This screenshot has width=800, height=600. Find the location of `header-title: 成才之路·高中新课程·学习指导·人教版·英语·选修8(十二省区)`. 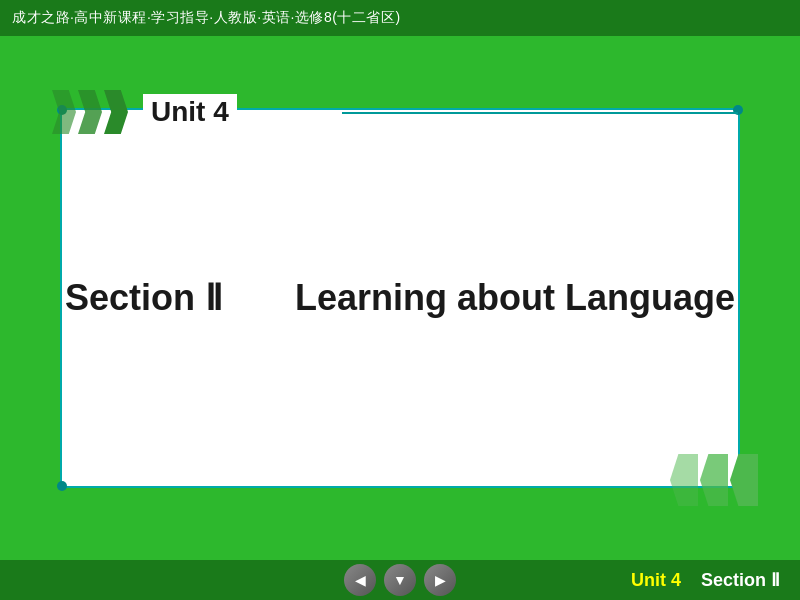

header-title: 成才之路·高中新课程·学习指导·人教版·英语·选修8(十二省区) is located at coordinates (206, 18).